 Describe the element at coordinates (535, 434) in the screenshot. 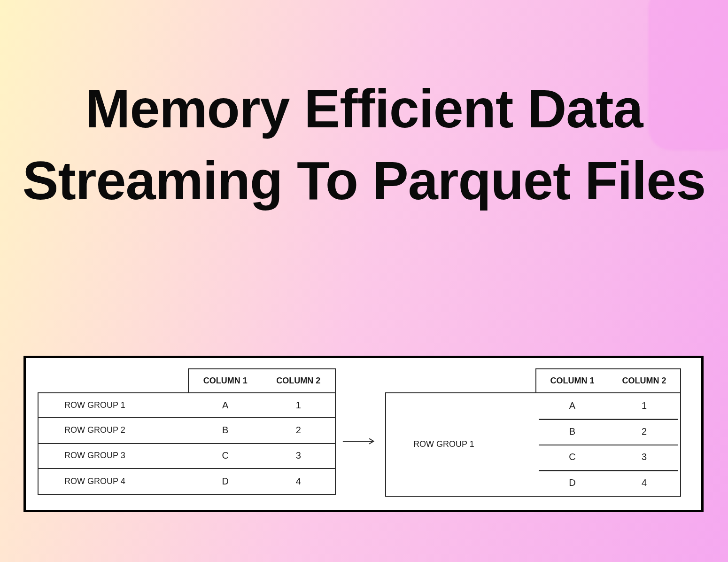

I see `right-table: COLUMN 1 COLUMN 2 ROW GROUP 1 A 1 B 2 C …` at that location.